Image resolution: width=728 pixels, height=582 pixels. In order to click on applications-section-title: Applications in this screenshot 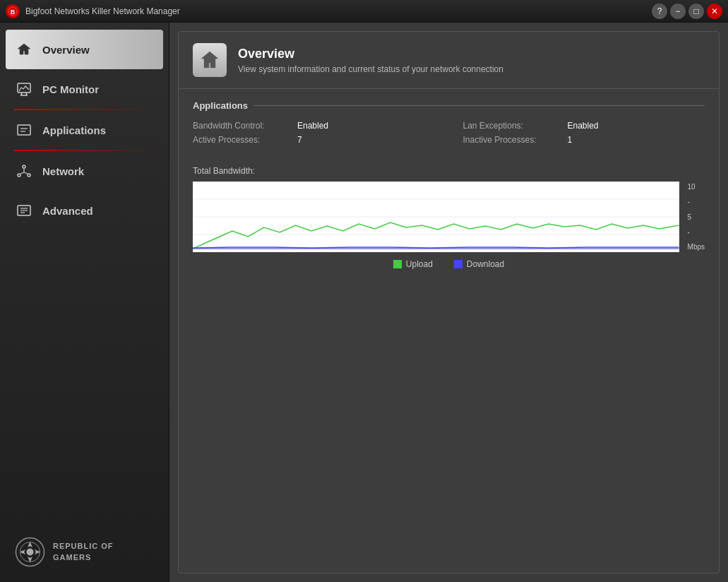, I will do `click(449, 106)`.